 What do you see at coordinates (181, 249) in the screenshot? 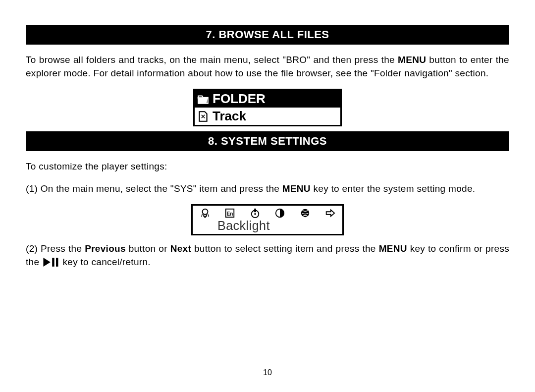
I see `next-key-label: Next` at bounding box center [181, 249].